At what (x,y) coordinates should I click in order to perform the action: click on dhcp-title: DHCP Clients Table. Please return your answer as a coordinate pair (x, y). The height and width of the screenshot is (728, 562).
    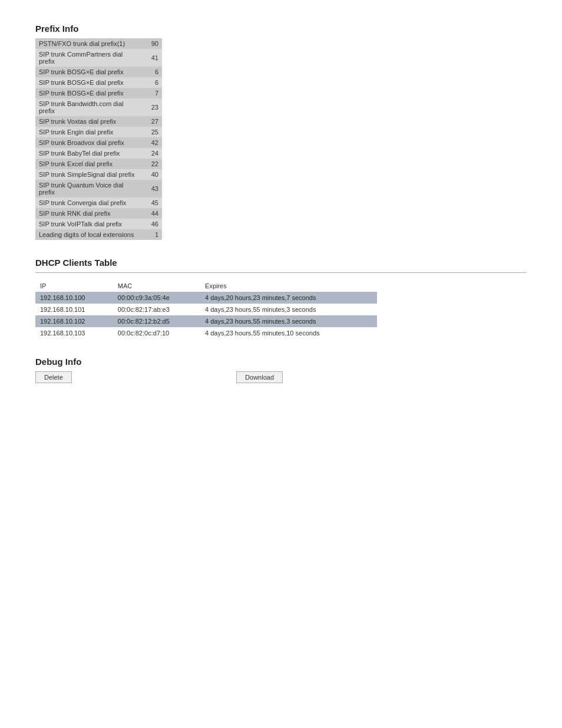
    Looking at the image, I should click on (281, 263).